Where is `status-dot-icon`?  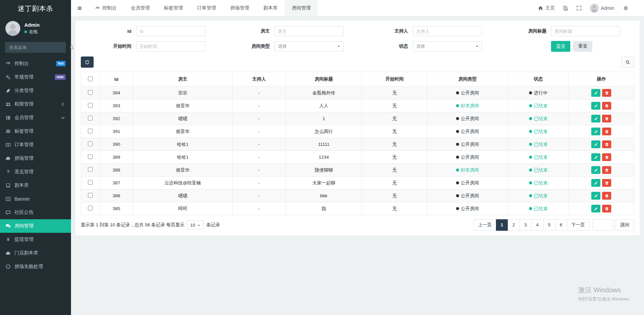
status-dot-icon is located at coordinates (531, 208).